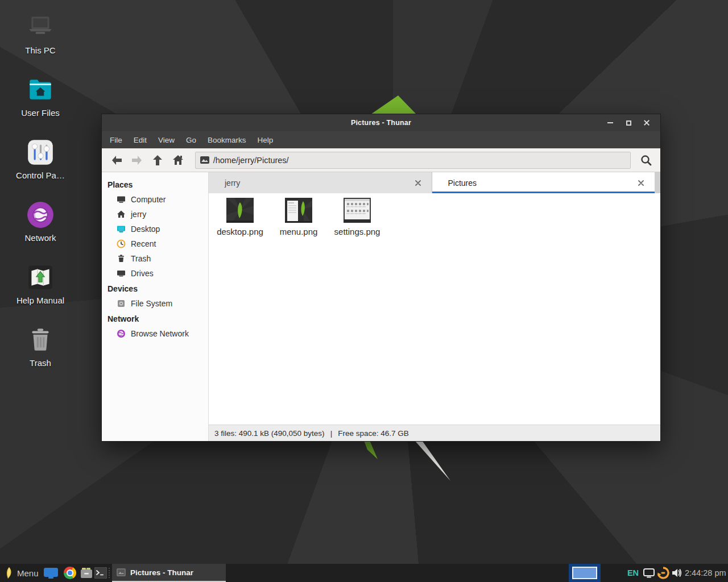  I want to click on path-text: /home/jerry/Pictures/, so click(251, 160).